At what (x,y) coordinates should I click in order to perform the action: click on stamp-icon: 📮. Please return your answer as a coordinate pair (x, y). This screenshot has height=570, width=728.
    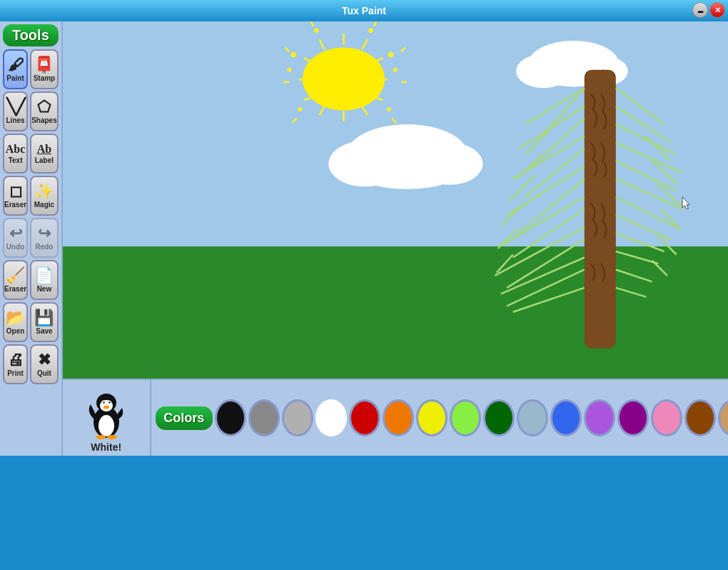
    Looking at the image, I should click on (44, 65).